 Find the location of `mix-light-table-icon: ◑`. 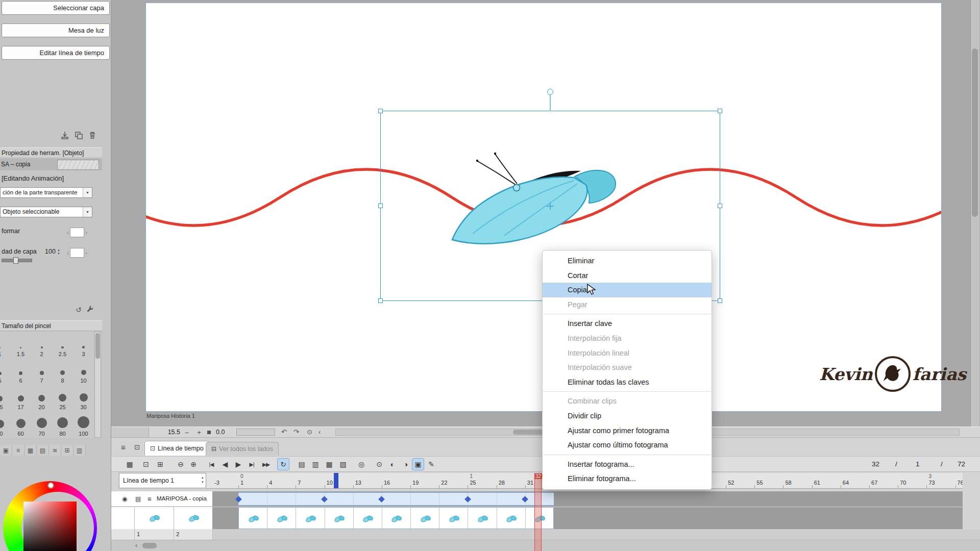

mix-light-table-icon: ◑ is located at coordinates (406, 464).